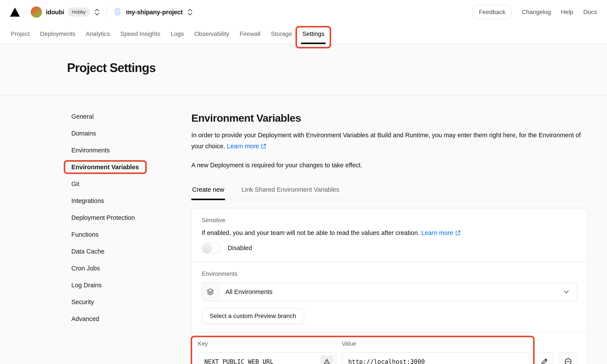 The width and height of the screenshot is (607, 364). What do you see at coordinates (313, 34) in the screenshot?
I see `tab-settings: Settings` at bounding box center [313, 34].